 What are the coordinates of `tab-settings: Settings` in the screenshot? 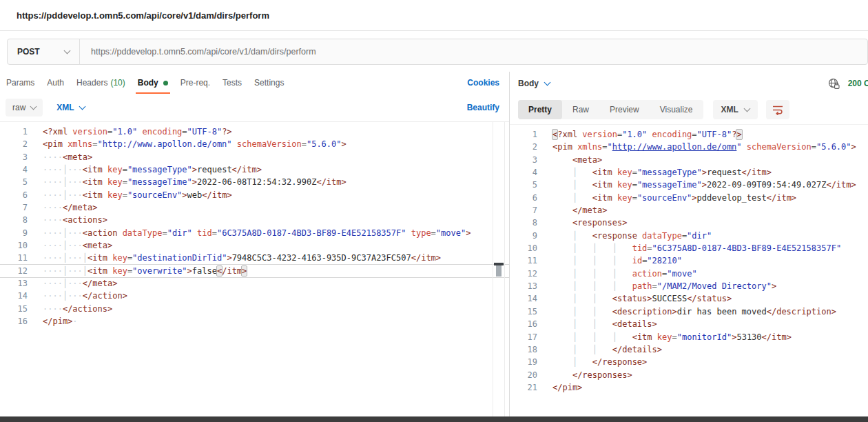 It's located at (269, 83).